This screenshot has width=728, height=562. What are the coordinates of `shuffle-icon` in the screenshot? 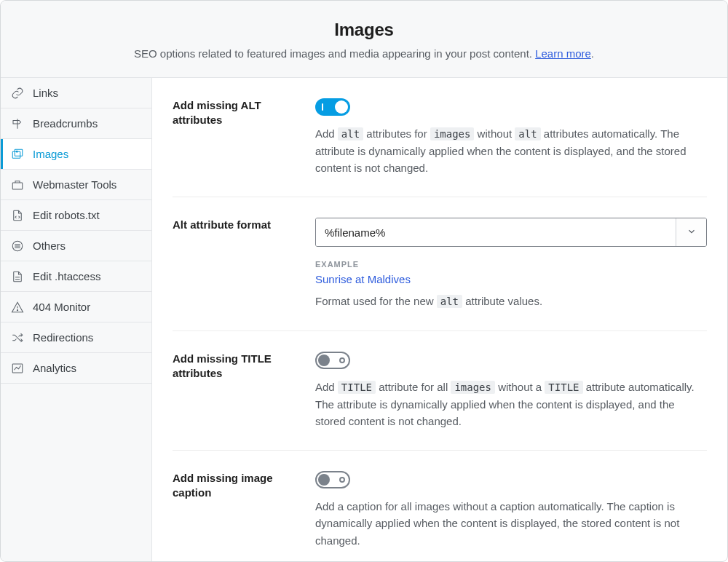 It's located at (17, 338).